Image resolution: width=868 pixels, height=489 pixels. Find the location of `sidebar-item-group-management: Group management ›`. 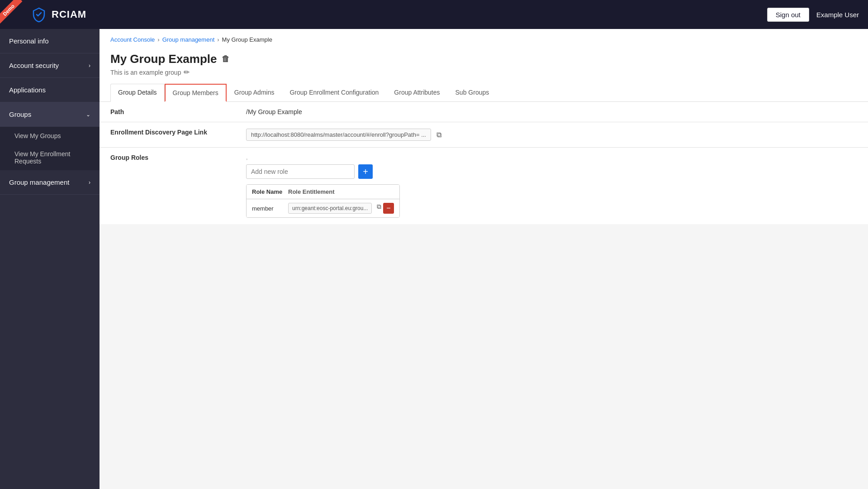

sidebar-item-group-management: Group management › is located at coordinates (50, 182).